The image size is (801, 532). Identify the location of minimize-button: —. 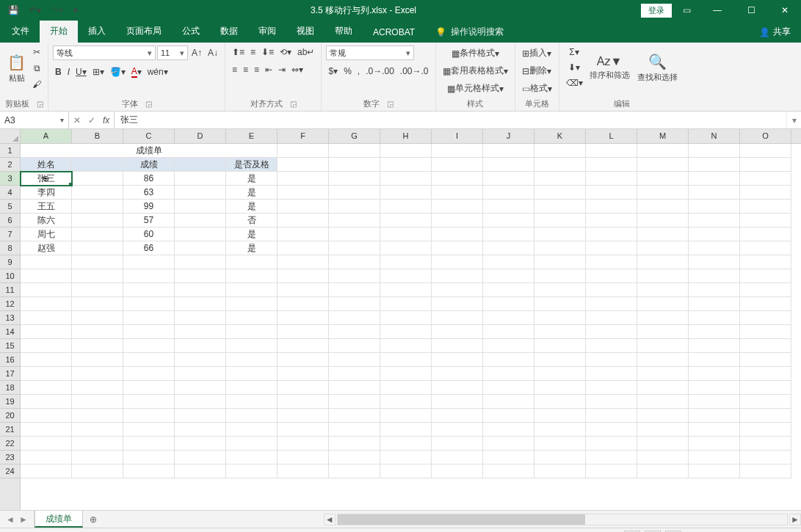
(717, 10).